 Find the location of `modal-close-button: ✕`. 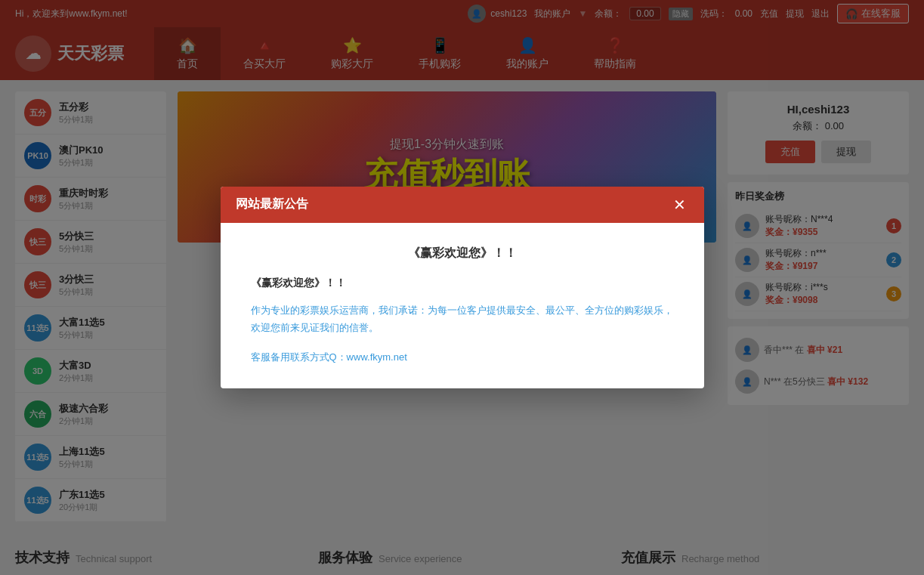

modal-close-button: ✕ is located at coordinates (680, 205).